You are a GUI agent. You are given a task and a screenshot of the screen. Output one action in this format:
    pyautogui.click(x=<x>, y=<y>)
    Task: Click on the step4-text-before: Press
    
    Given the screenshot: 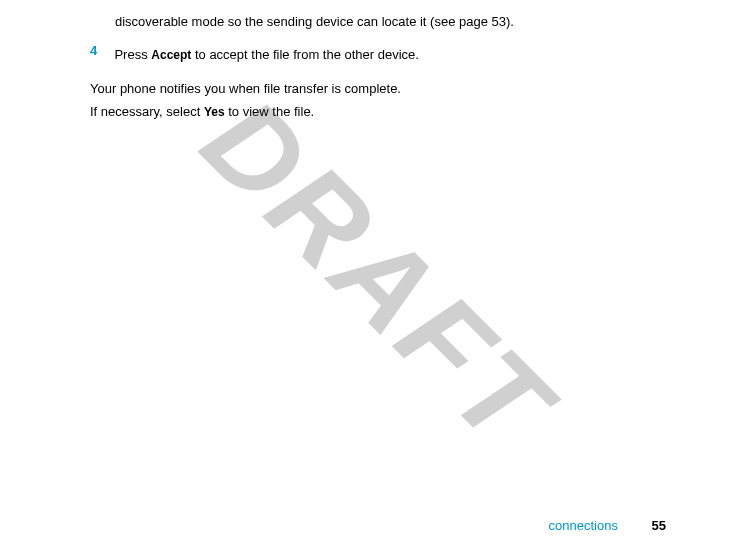 What is the action you would take?
    pyautogui.click(x=132, y=54)
    